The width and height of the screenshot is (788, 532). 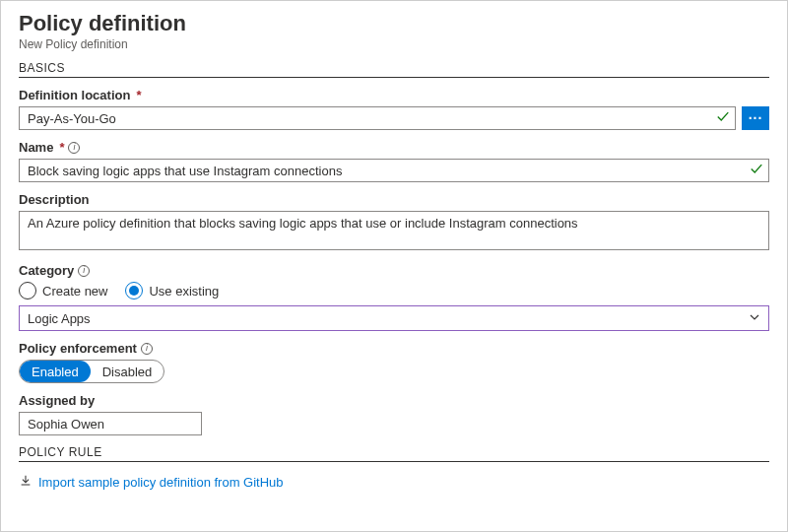 What do you see at coordinates (78, 349) in the screenshot?
I see `label-text: Policy enforcement` at bounding box center [78, 349].